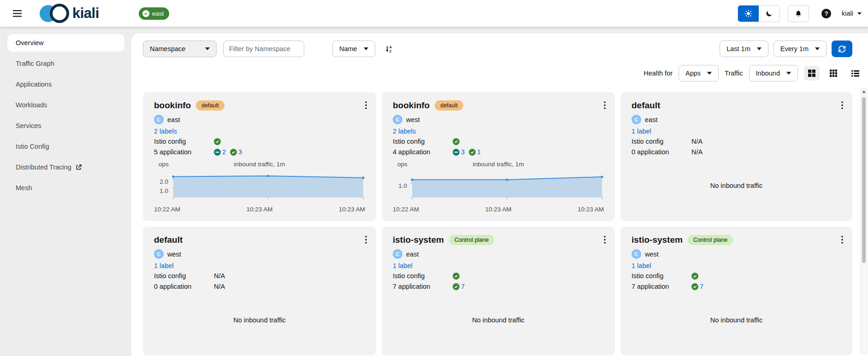 This screenshot has height=356, width=868. Describe the element at coordinates (34, 84) in the screenshot. I see `sidebar-item-label: Applications` at that location.